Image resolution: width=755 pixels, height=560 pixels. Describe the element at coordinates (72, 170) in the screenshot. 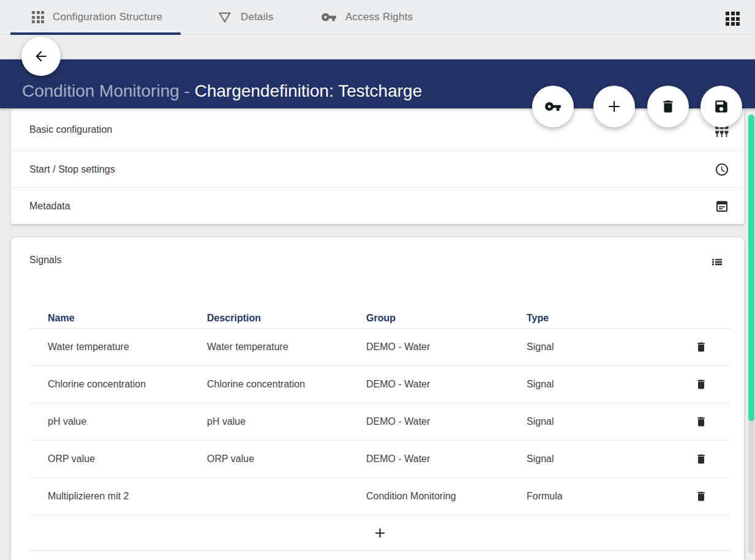

I see `section-label: Start / Stop settings` at that location.